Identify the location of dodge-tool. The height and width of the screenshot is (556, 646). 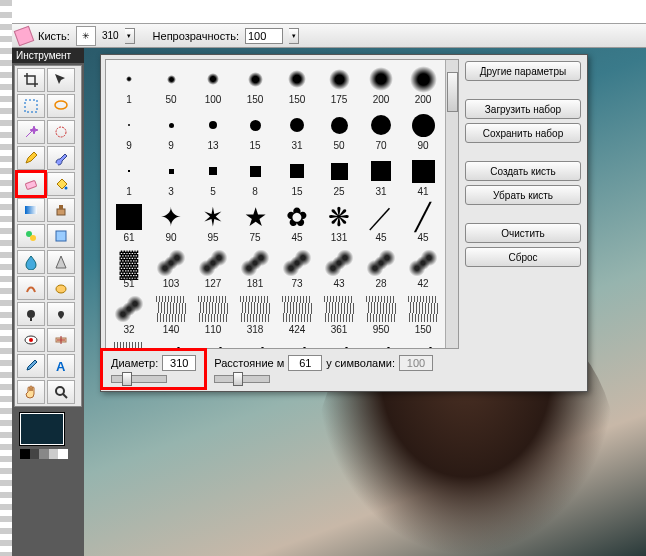
(31, 314).